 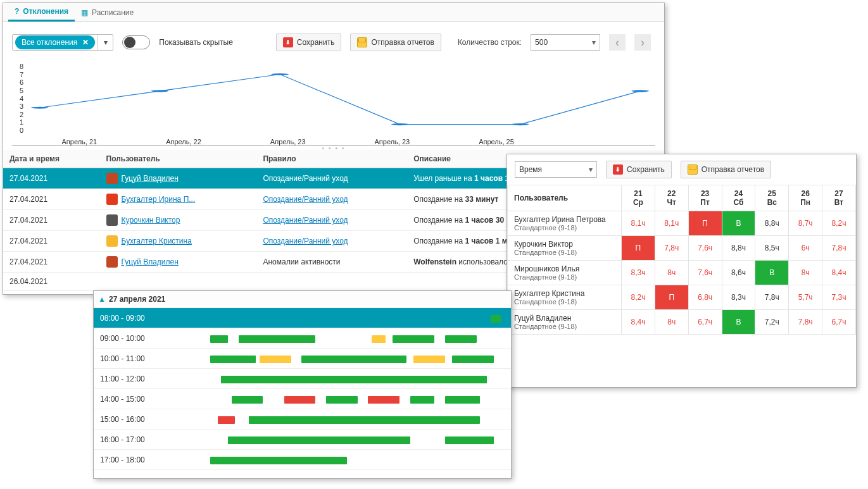 I want to click on timeline-row: 15:00 - 16:00, so click(x=303, y=419).